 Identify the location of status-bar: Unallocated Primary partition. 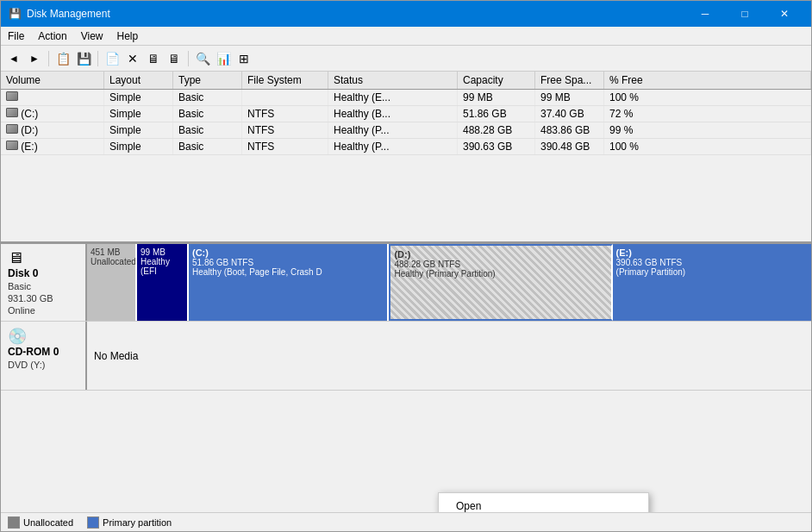
(406, 522).